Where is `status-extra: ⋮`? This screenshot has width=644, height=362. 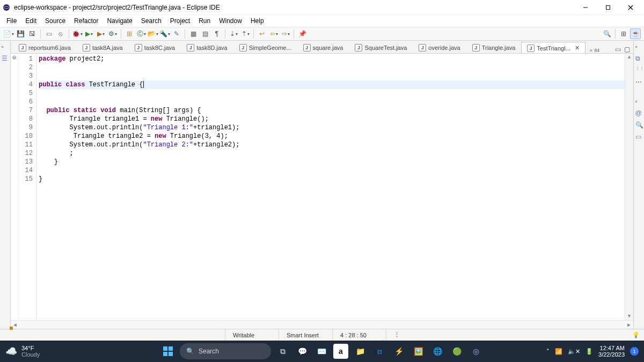 status-extra: ⋮ is located at coordinates (397, 335).